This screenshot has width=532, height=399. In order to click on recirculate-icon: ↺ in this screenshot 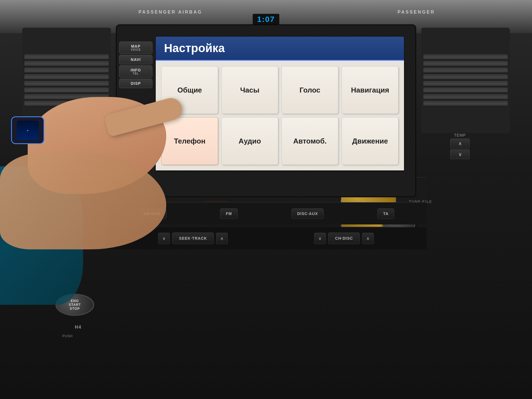, I will do `click(331, 188)`.